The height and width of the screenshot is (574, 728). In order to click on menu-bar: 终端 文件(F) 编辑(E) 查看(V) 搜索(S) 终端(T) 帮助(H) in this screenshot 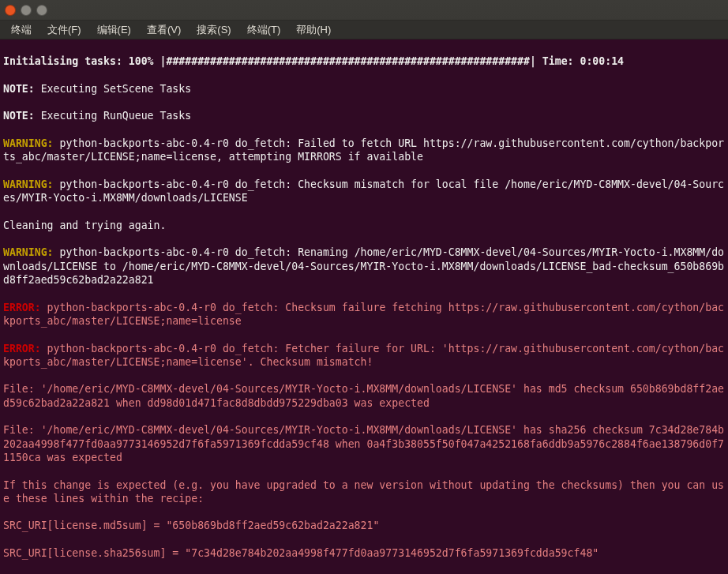, I will do `click(364, 30)`.